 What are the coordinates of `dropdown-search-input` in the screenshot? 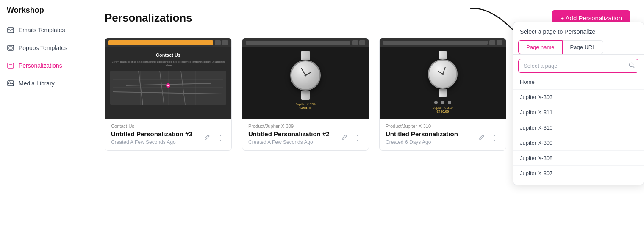 It's located at (575, 66).